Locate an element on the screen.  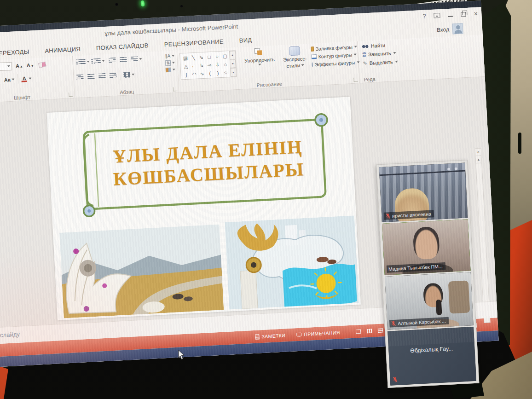
bezel-hole is located at coordinates (181, 6).